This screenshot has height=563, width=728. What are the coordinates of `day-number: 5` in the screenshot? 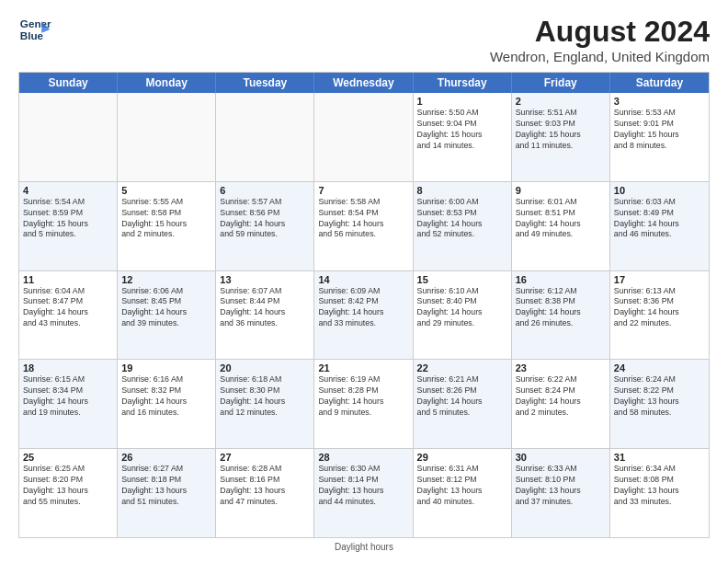 It's located at (166, 190).